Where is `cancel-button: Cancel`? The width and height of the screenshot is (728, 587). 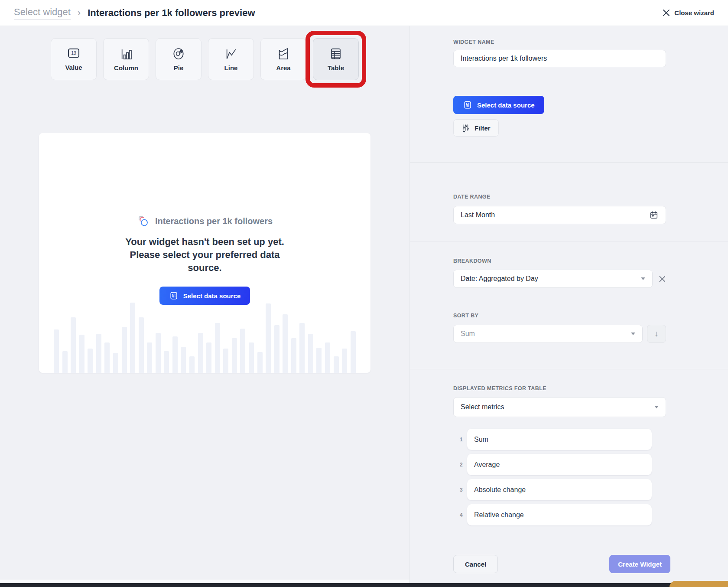 cancel-button: Cancel is located at coordinates (476, 564).